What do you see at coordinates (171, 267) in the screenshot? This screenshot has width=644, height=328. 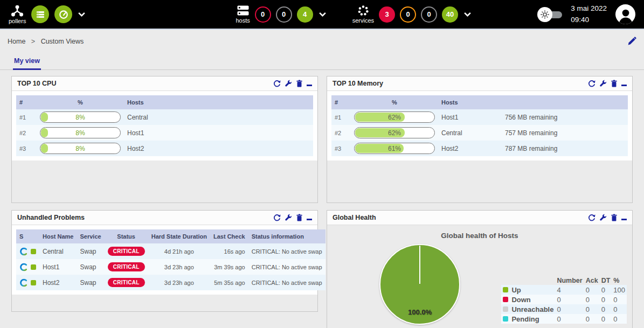 I see `table-row: Host1 Swap CRITICAL 3d 23h ago 3m 39s ag…` at bounding box center [171, 267].